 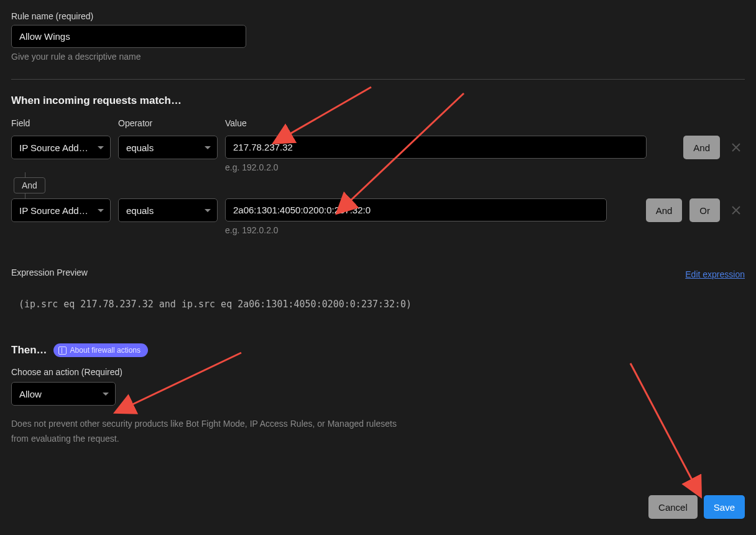 I want to click on col-value-label: Value, so click(x=485, y=123).